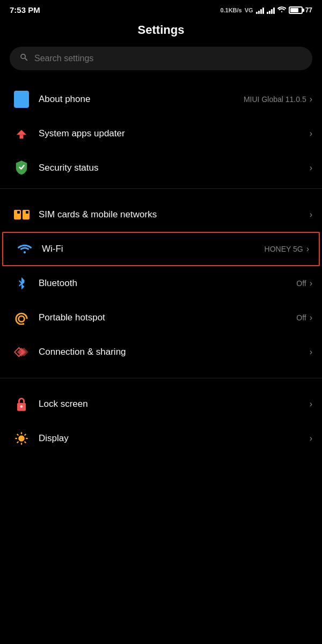  I want to click on connection-icon, so click(21, 352).